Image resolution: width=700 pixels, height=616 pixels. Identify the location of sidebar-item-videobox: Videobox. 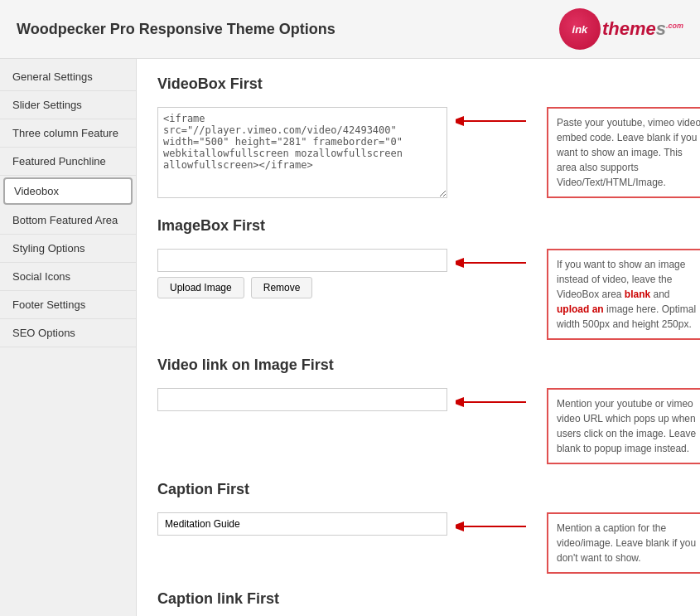
(68, 191).